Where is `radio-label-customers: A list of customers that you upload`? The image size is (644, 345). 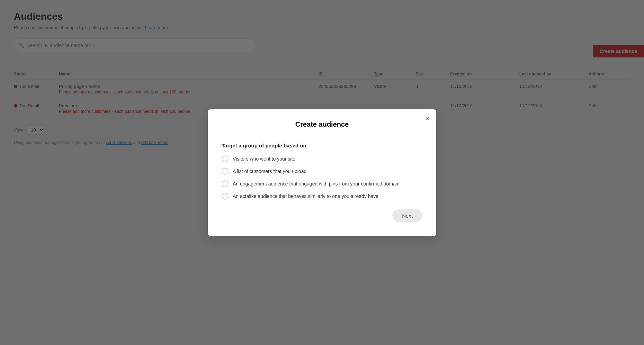 radio-label-customers: A list of customers that you upload is located at coordinates (269, 171).